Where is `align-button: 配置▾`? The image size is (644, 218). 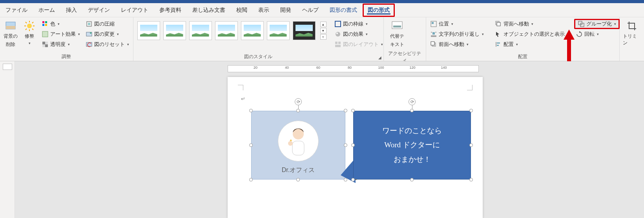 align-button: 配置▾ is located at coordinates (530, 44).